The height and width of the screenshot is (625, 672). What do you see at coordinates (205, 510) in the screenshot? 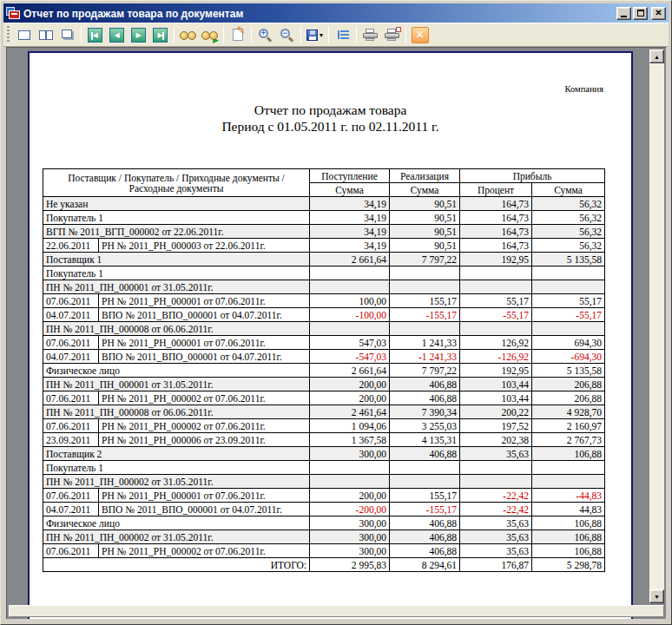
I see `document-cell: ВПО № 2011_ВПО_000001 от 04.07.2011г.` at bounding box center [205, 510].